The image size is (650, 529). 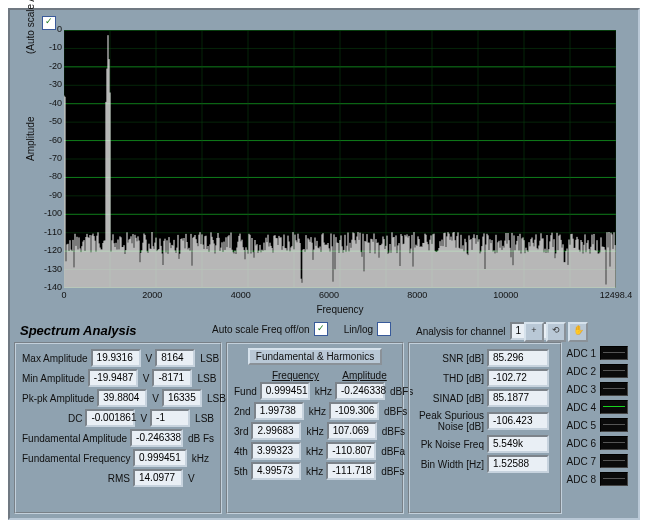 What do you see at coordinates (597, 425) in the screenshot?
I see `adc-legend-item: ADC 5` at bounding box center [597, 425].